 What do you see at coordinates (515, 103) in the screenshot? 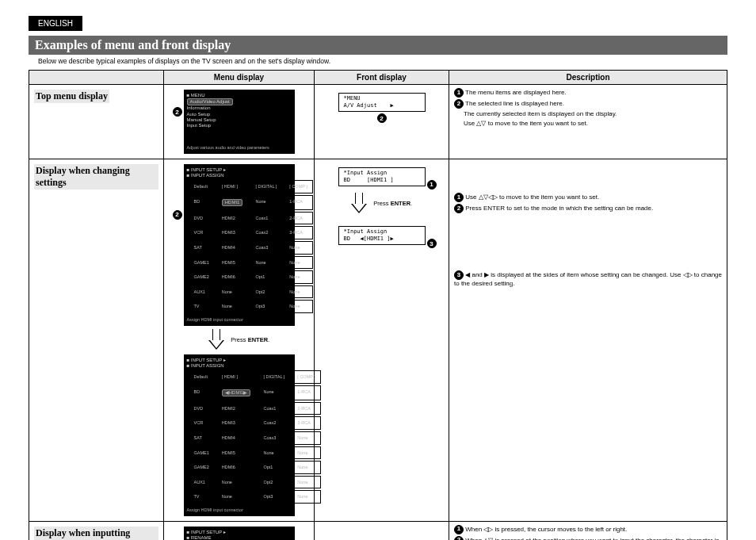
I see `desc-top-2: The selected line is displayed here.` at bounding box center [515, 103].